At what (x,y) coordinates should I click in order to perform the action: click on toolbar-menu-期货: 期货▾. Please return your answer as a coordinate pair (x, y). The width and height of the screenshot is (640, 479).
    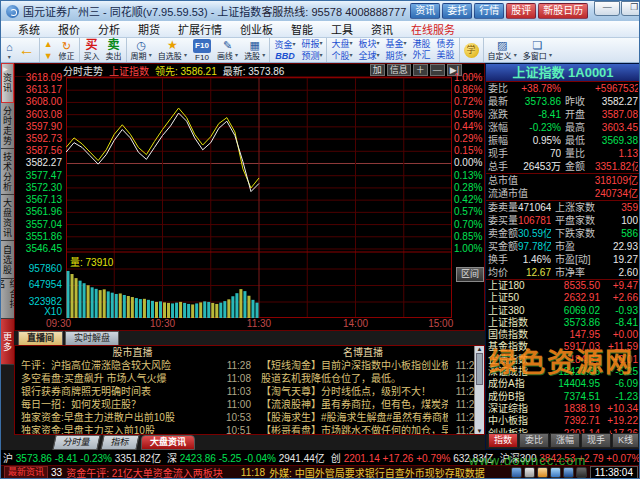
    Looking at the image, I should click on (396, 56).